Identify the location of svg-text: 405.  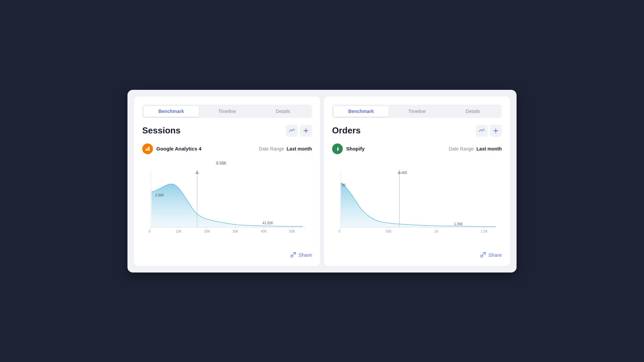
(405, 173).